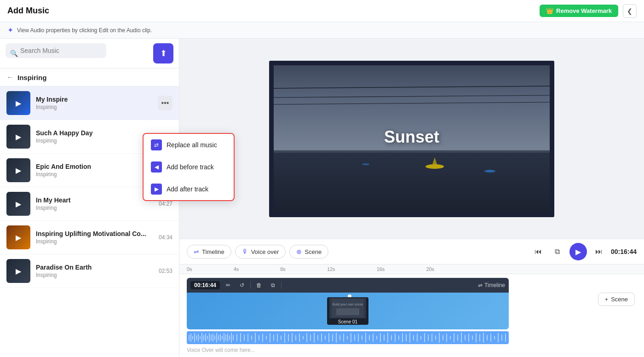 The width and height of the screenshot is (644, 357). Describe the element at coordinates (299, 252) in the screenshot. I see `plus-circle-icon: ⊕` at that location.